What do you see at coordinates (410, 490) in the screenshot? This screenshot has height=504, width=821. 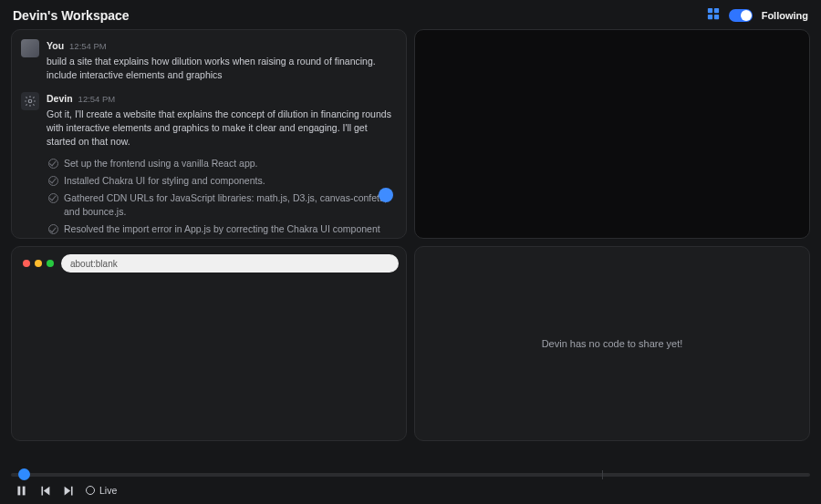 I see `playback-controls: Live` at bounding box center [410, 490].